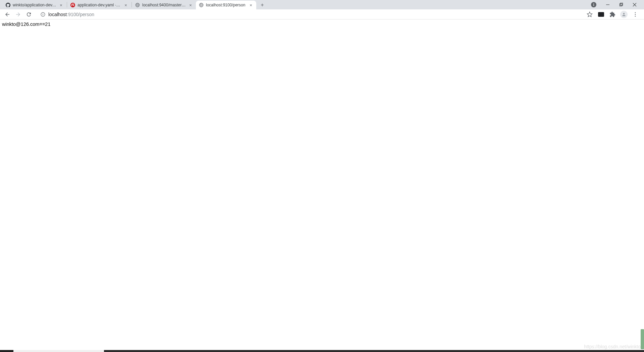 This screenshot has height=352, width=644. What do you see at coordinates (29, 14) in the screenshot?
I see `reload-button` at bounding box center [29, 14].